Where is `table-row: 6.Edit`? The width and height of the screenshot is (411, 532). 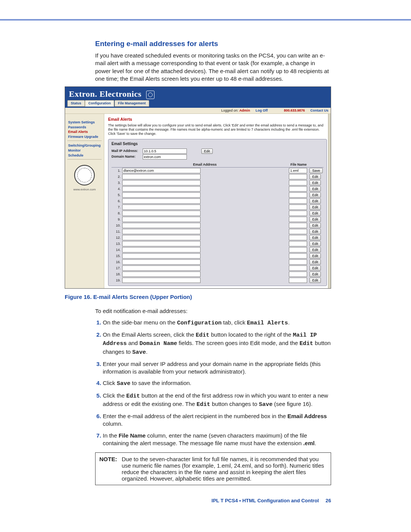
table-row: 6.Edit is located at coordinates (218, 201).